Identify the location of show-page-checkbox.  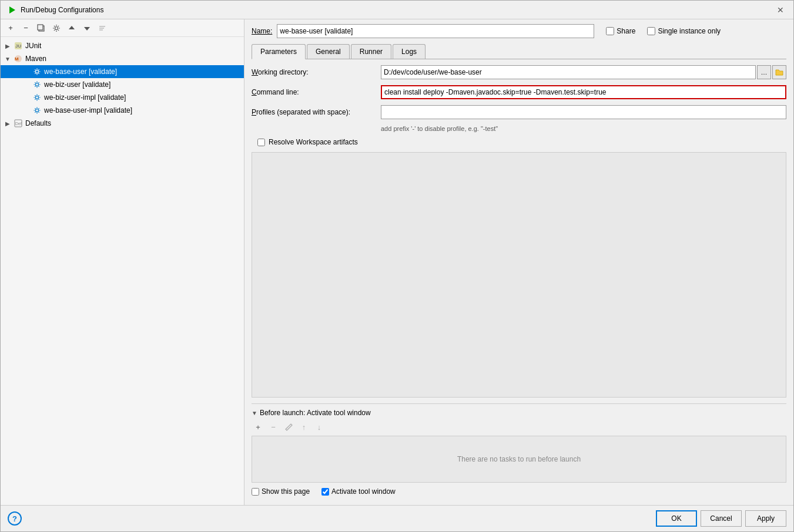
(255, 492).